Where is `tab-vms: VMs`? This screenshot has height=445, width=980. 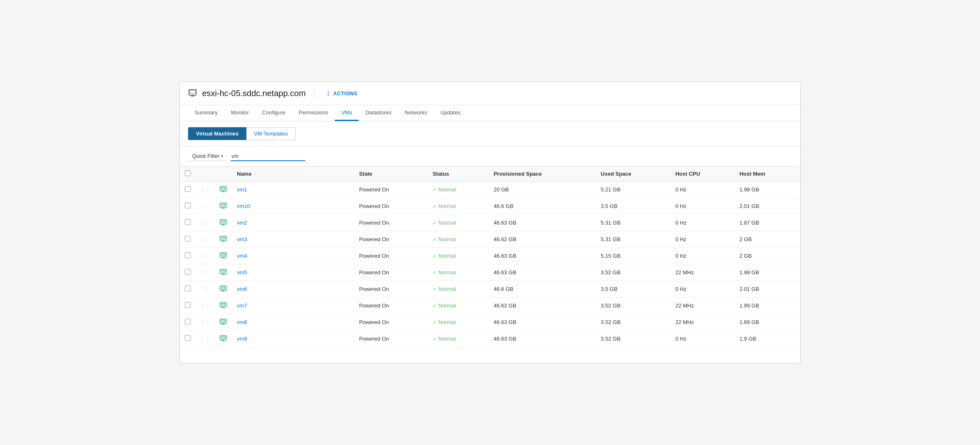 tab-vms: VMs is located at coordinates (347, 113).